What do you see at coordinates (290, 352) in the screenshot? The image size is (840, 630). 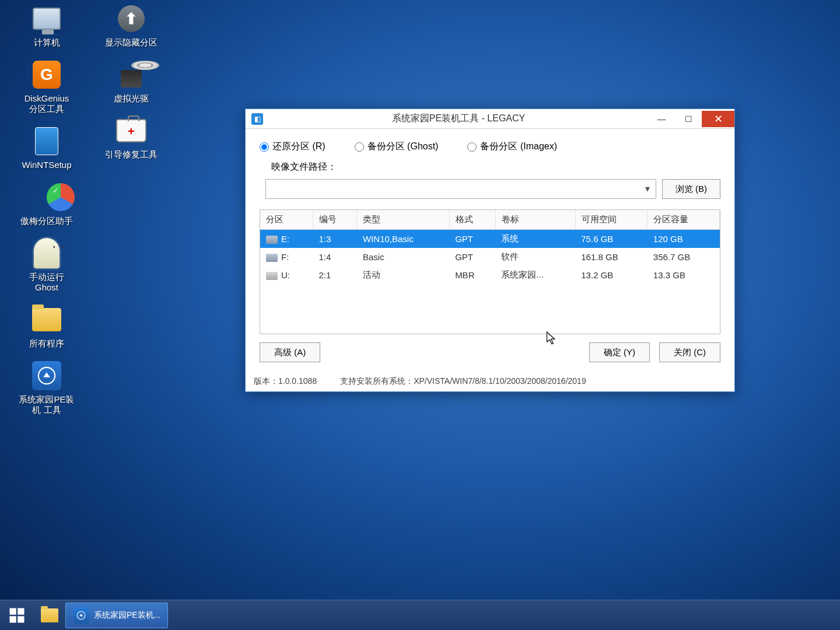 I see `advanced-button: 高级 (A)` at bounding box center [290, 352].